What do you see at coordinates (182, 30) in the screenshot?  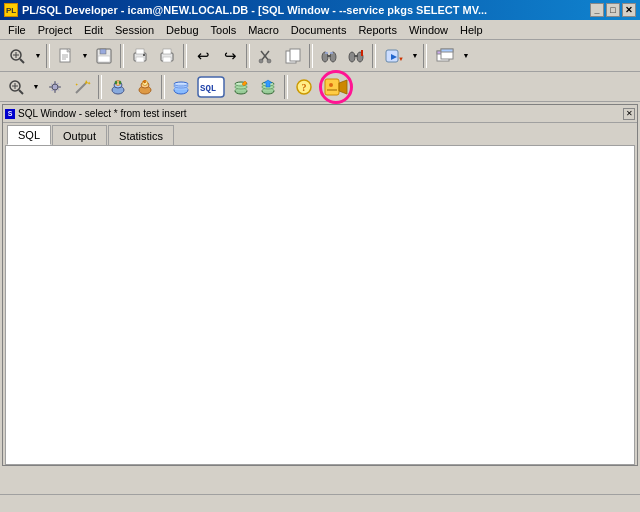 I see `menu-debug: Debug` at bounding box center [182, 30].